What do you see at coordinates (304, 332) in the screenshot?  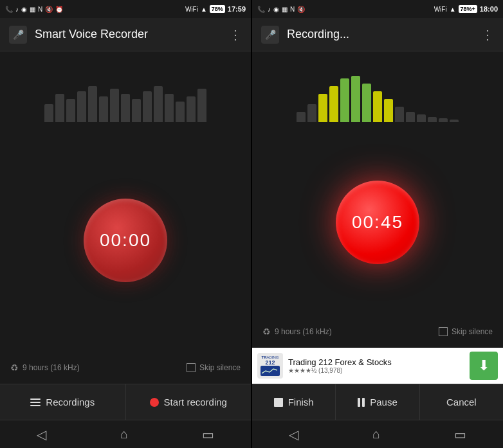 I see `right-storage-text: 9 hours (16 kHz)` at bounding box center [304, 332].